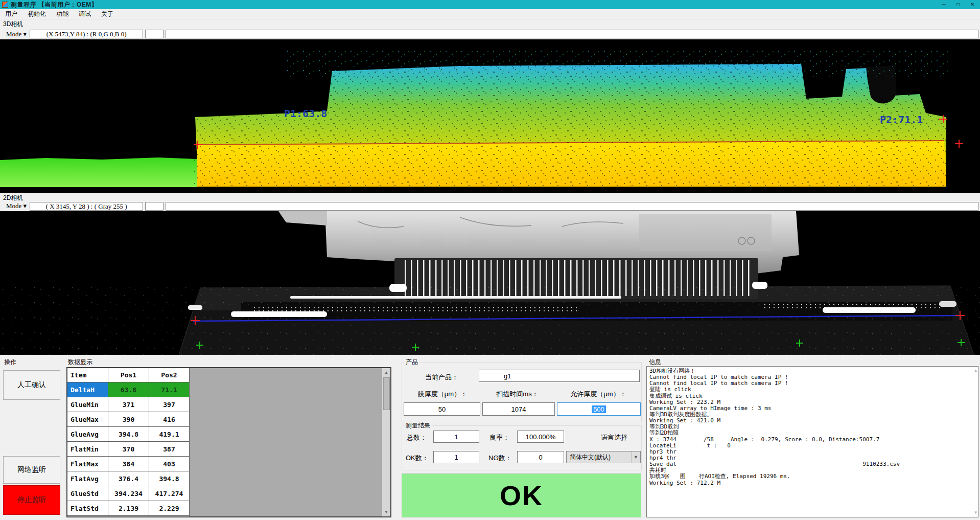  What do you see at coordinates (88, 419) in the screenshot?
I see `cell-item: GlueMax` at bounding box center [88, 419].